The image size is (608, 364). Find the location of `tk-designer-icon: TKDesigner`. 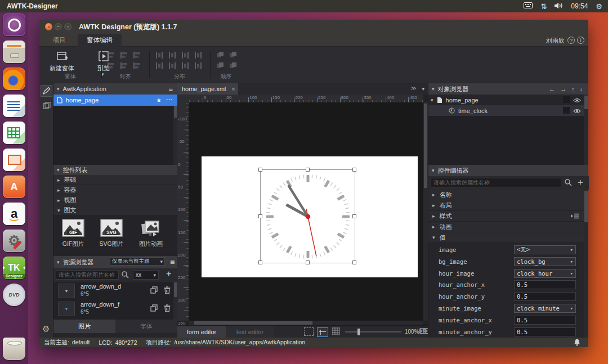

tk-designer-icon: TKDesigner is located at coordinates (14, 268).